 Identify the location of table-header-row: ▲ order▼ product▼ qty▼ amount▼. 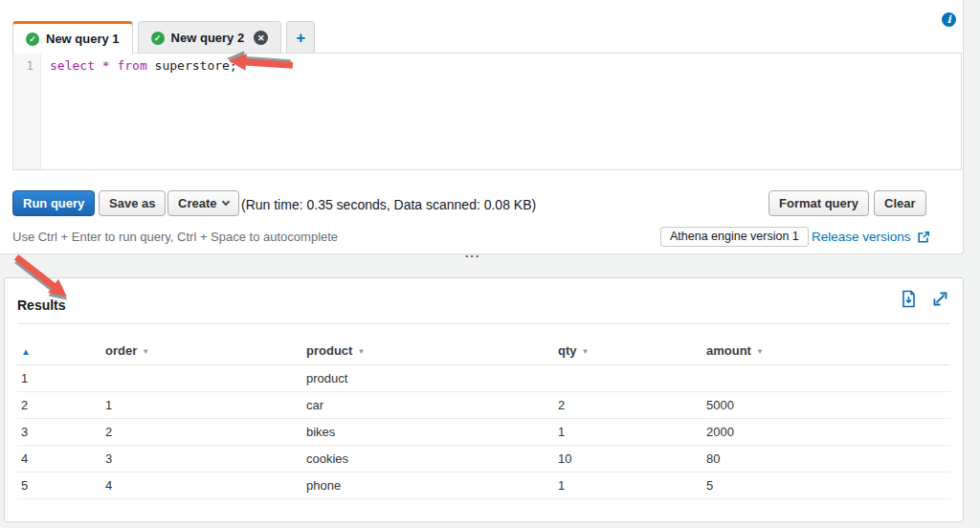
(484, 351).